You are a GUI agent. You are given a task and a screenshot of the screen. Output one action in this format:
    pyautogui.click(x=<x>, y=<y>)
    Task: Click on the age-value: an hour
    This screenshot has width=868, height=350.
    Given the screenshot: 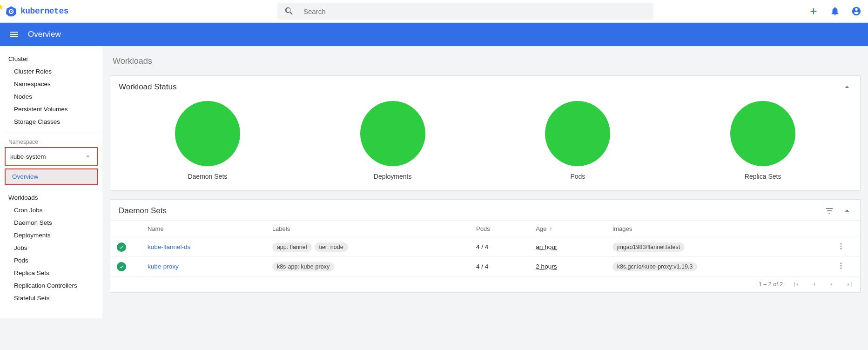 What is the action you would take?
    pyautogui.click(x=546, y=247)
    